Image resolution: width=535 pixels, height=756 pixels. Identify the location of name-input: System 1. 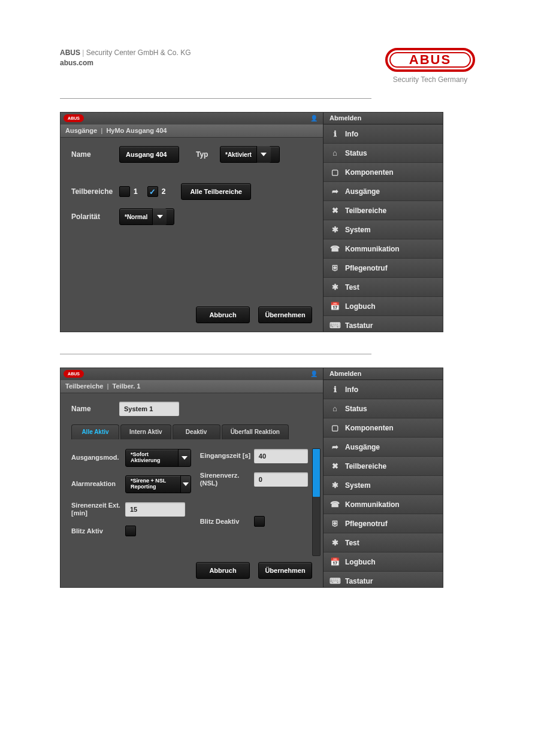
(149, 409).